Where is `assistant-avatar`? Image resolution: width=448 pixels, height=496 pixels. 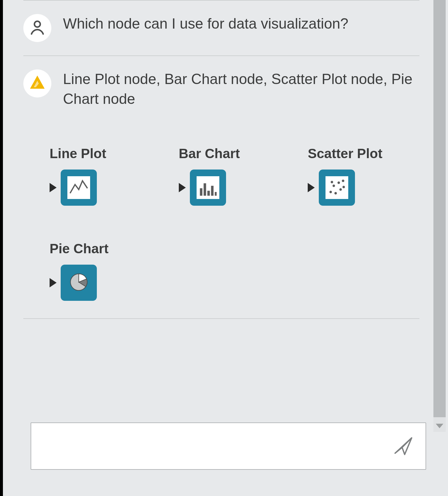 assistant-avatar is located at coordinates (37, 83).